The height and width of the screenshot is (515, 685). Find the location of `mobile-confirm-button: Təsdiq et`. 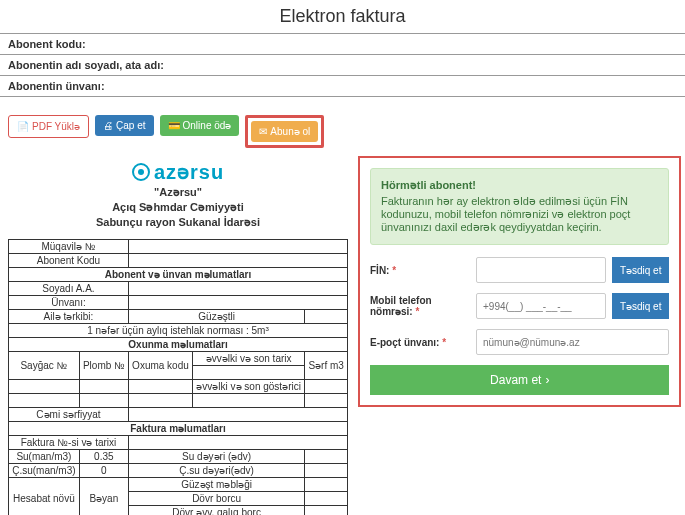

mobile-confirm-button: Təsdiq et is located at coordinates (641, 306).